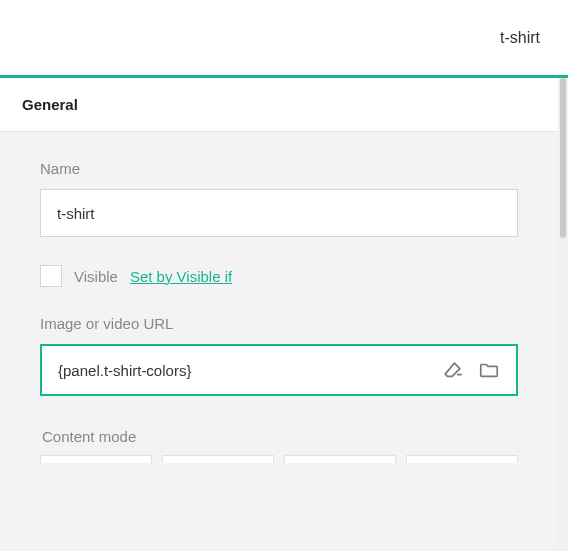 The width and height of the screenshot is (568, 554). I want to click on scrollbar, so click(563, 314).